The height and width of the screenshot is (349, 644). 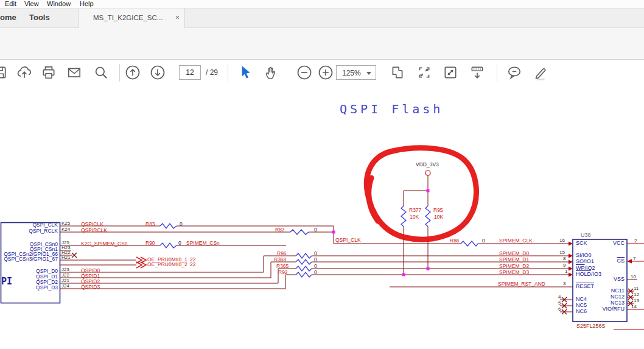 I want to click on block-pin-name: QSPI_CLK, so click(x=45, y=225).